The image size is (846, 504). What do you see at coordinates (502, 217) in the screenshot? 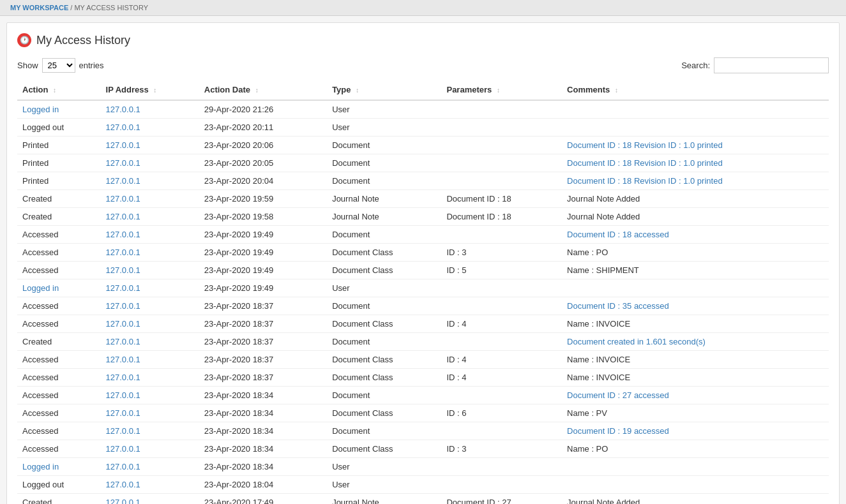
I see `cell-parameters: Document ID : 18` at bounding box center [502, 217].